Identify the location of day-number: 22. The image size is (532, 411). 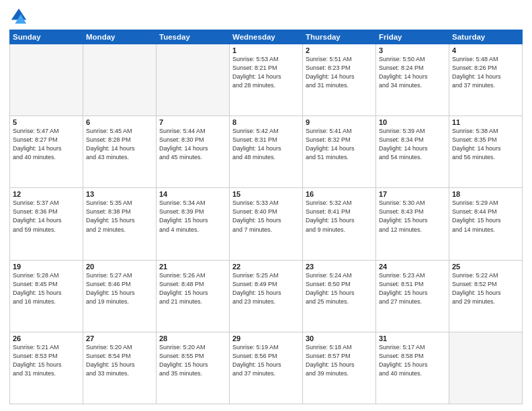
(266, 267).